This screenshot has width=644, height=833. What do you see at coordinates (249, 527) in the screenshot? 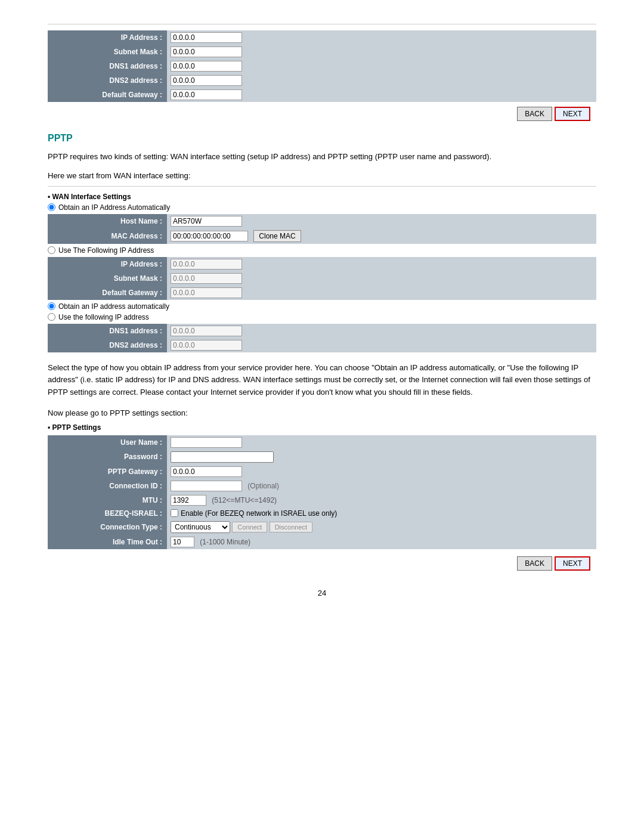
I see `connect-button: Connect` at bounding box center [249, 527].